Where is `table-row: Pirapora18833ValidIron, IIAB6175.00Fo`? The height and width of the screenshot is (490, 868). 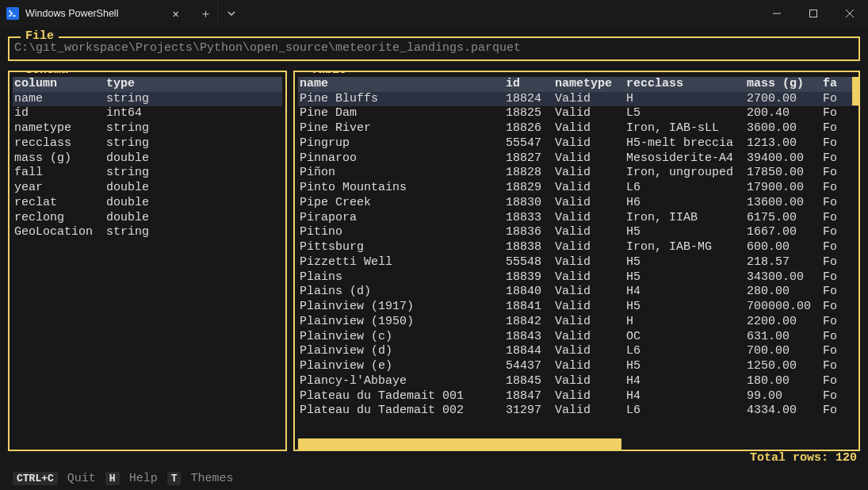 table-row: Pirapora18833ValidIron, IIAB6175.00Fo is located at coordinates (579, 219).